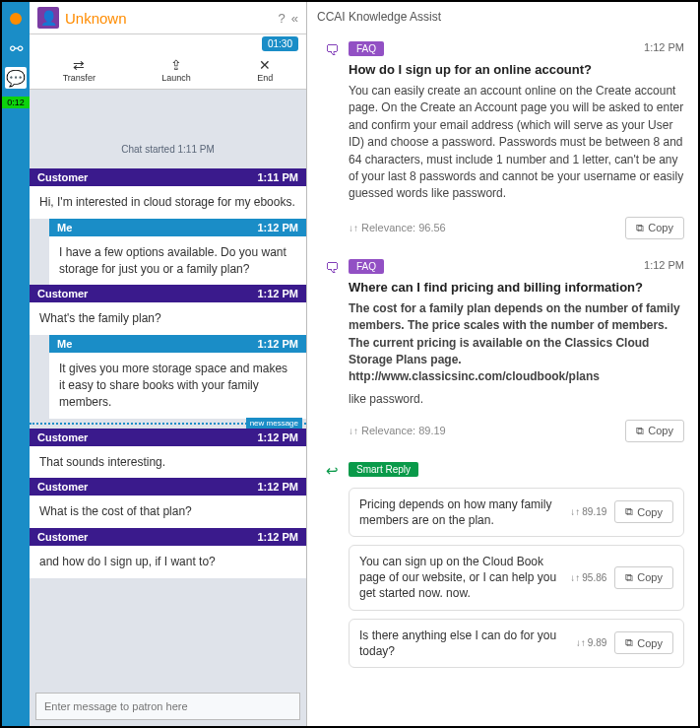 The height and width of the screenshot is (728, 700). What do you see at coordinates (265, 70) in the screenshot?
I see `end-button: ✕End` at bounding box center [265, 70].